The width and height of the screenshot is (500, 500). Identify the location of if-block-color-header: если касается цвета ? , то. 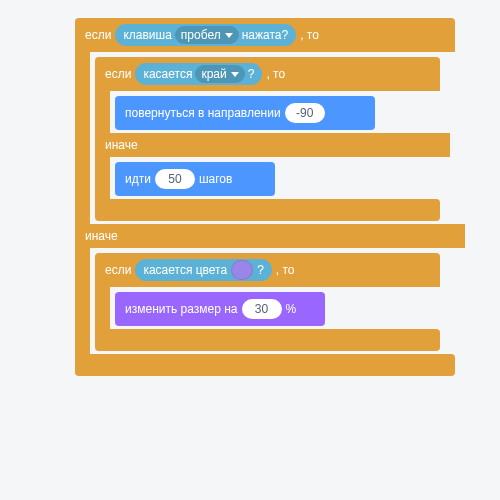
(268, 270).